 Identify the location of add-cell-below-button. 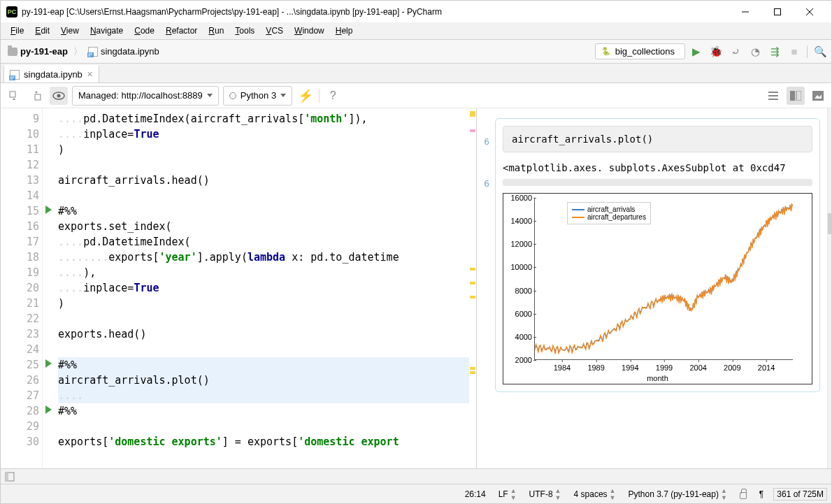
(14, 96).